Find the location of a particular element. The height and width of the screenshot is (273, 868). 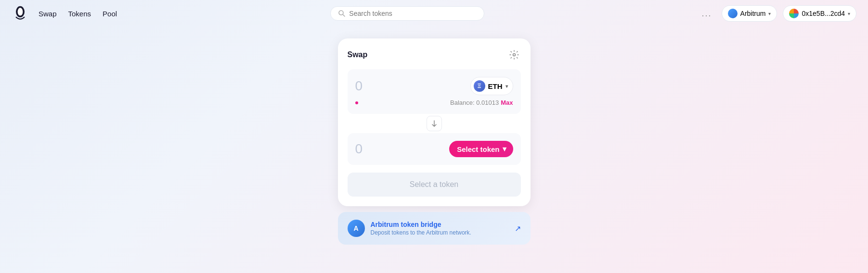

to-token-amount: 0 is located at coordinates (359, 149).